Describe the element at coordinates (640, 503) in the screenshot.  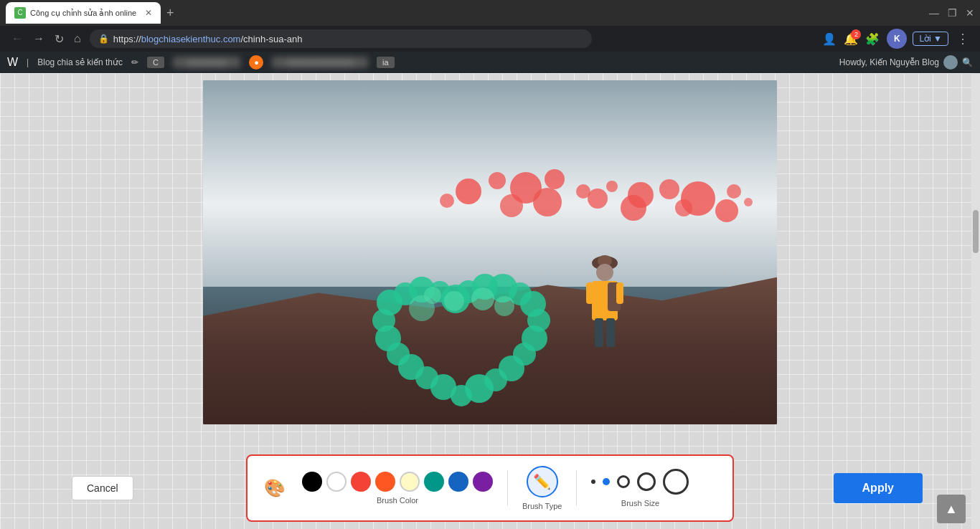
I see `brush-size-label: Brush Size` at that location.